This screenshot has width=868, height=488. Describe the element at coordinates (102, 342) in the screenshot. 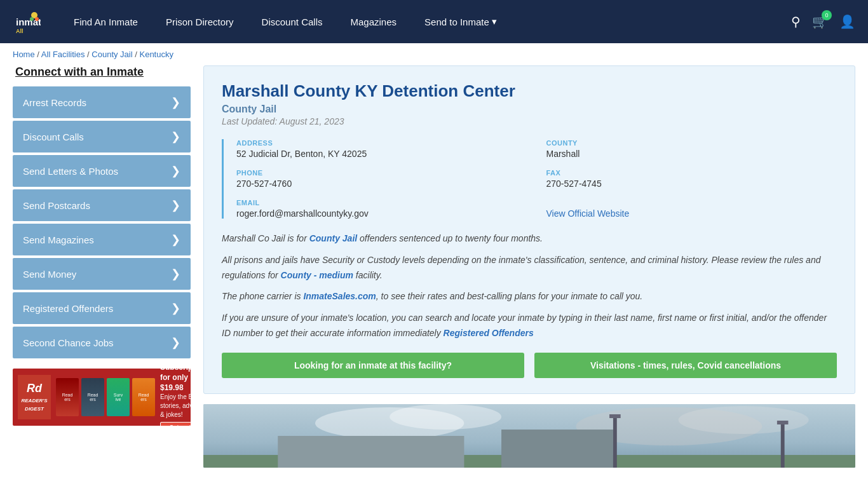

I see `sidebar-item-second-chance-jobs: Second Chance Jobs ❯` at that location.